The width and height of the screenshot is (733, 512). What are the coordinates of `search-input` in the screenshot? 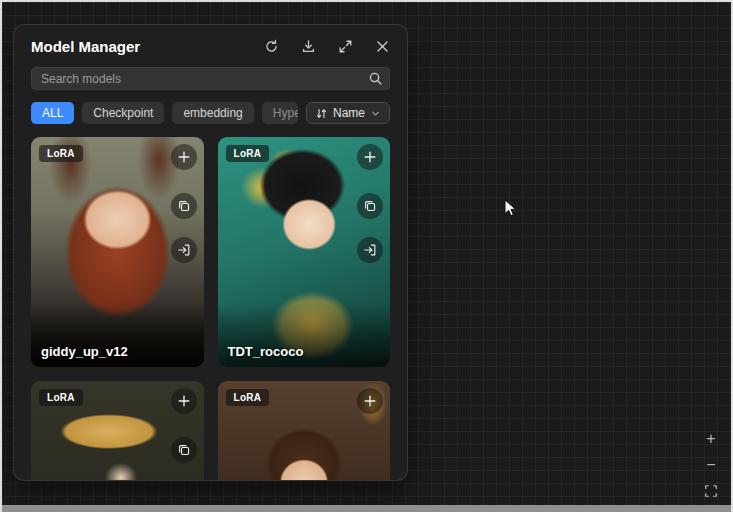 It's located at (210, 78).